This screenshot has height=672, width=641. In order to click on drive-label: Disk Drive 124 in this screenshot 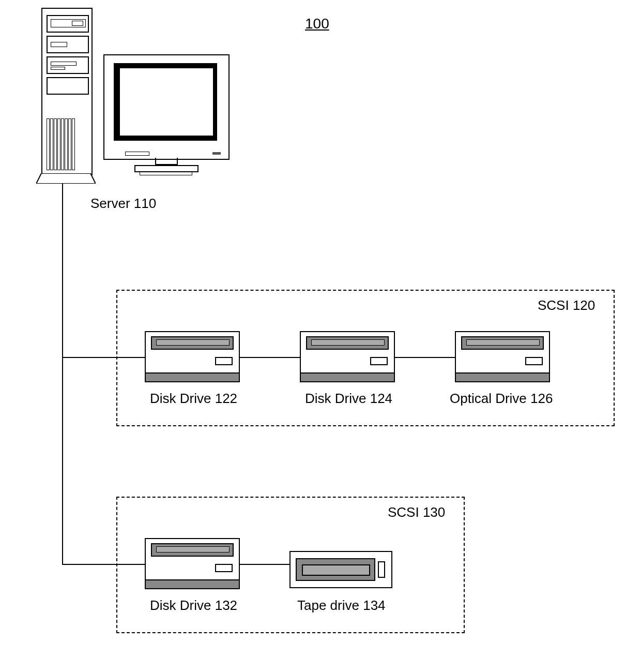, I will do `click(348, 398)`.